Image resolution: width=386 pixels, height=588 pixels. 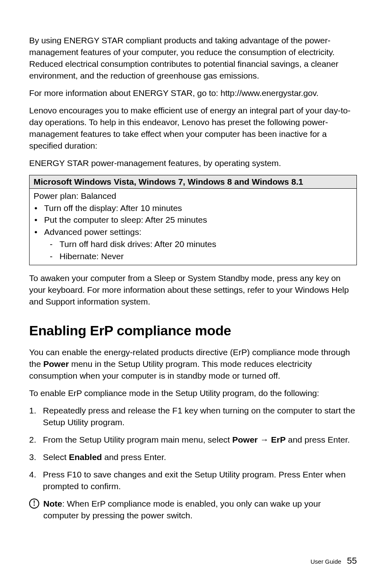 I want to click on body-paragraph: To awaken your computer from a Sleep or …, so click(x=193, y=290).